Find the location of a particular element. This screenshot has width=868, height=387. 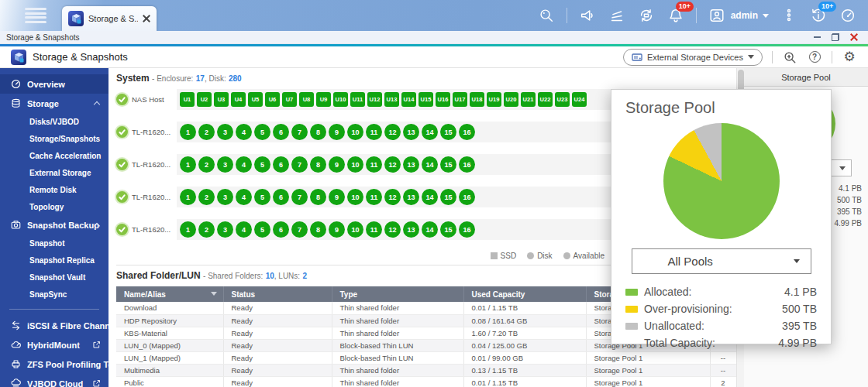

disk-slot-nas-host-U5: U5 is located at coordinates (256, 99).